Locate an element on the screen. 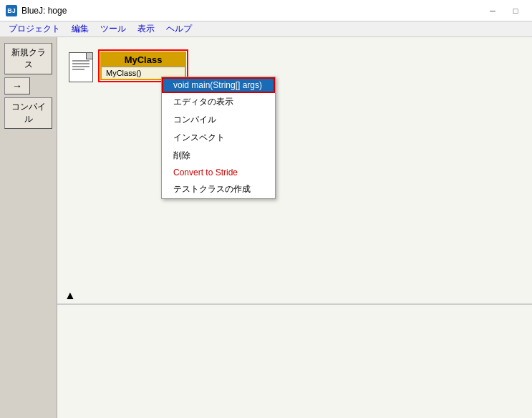 This screenshot has height=418, width=532. class-header: MyClass is located at coordinates (143, 60).